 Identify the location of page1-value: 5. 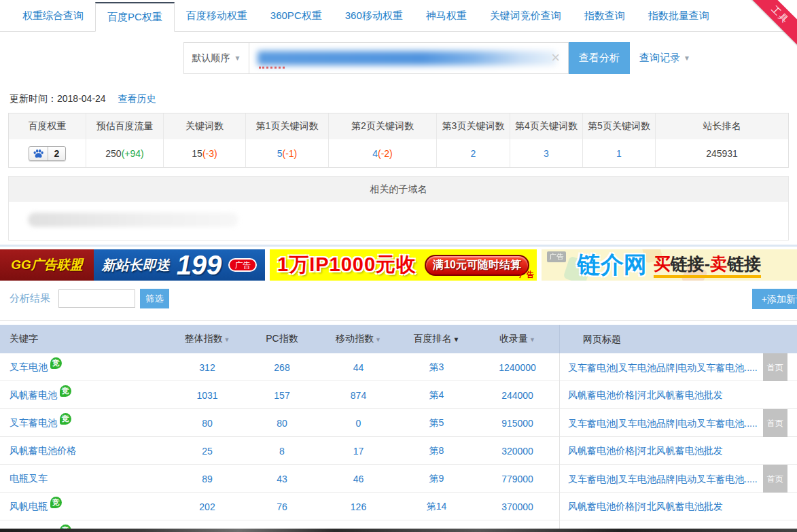
(280, 154).